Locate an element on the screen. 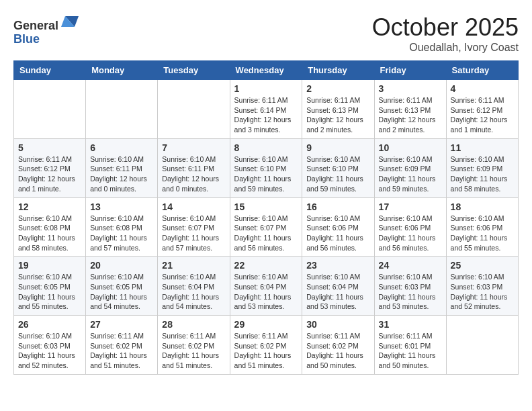  calendar-cell: 2Sunrise: 6:11 AM Sunset: 6:13 PM Daylig… is located at coordinates (339, 109).